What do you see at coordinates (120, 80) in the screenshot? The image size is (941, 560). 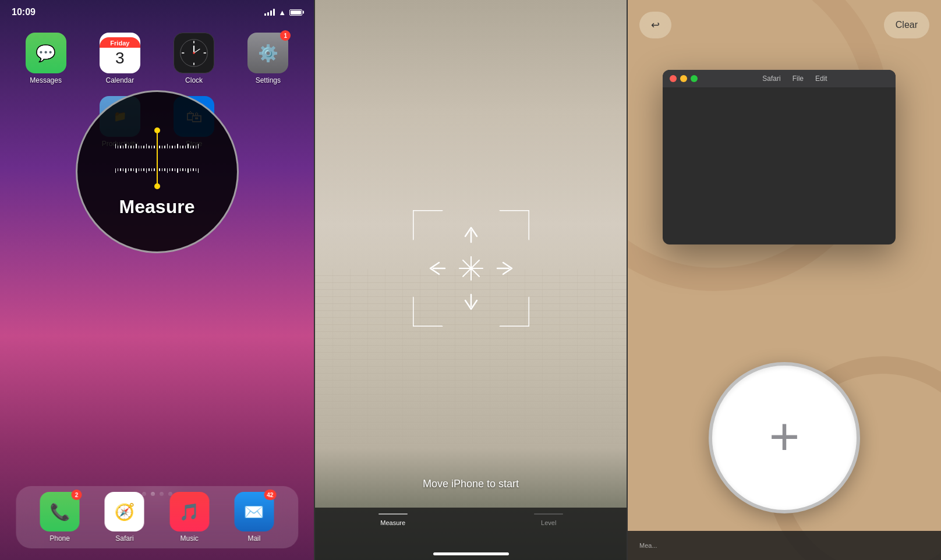 I see `calendar-label: Calendar` at bounding box center [120, 80].